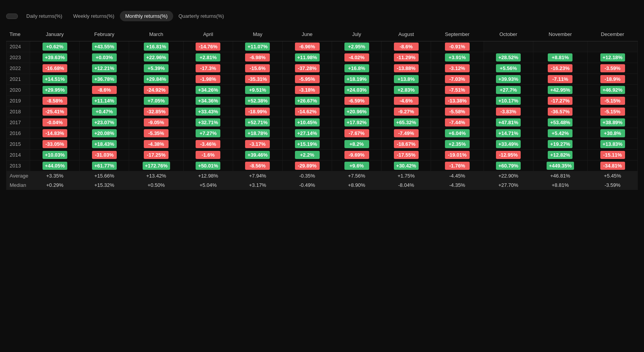 The width and height of the screenshot is (644, 352). I want to click on return-value: -3.12%, so click(457, 68).